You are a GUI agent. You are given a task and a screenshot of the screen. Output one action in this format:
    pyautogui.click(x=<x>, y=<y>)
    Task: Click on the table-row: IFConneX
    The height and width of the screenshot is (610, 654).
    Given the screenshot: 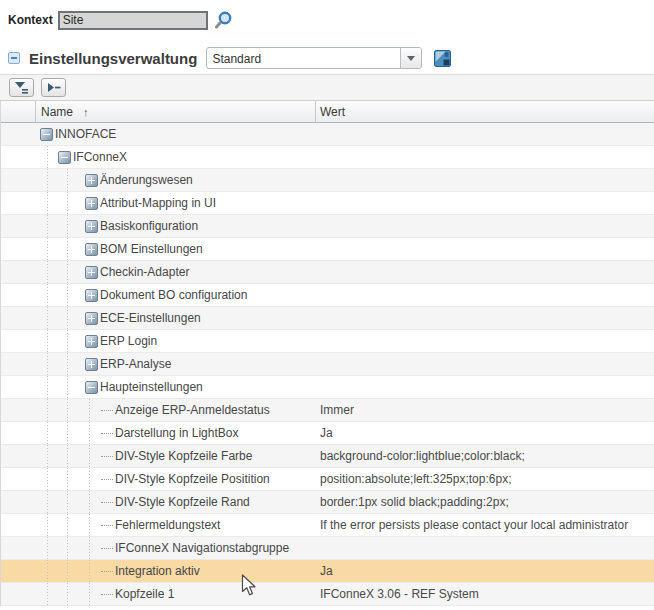 What is the action you would take?
    pyautogui.click(x=328, y=158)
    